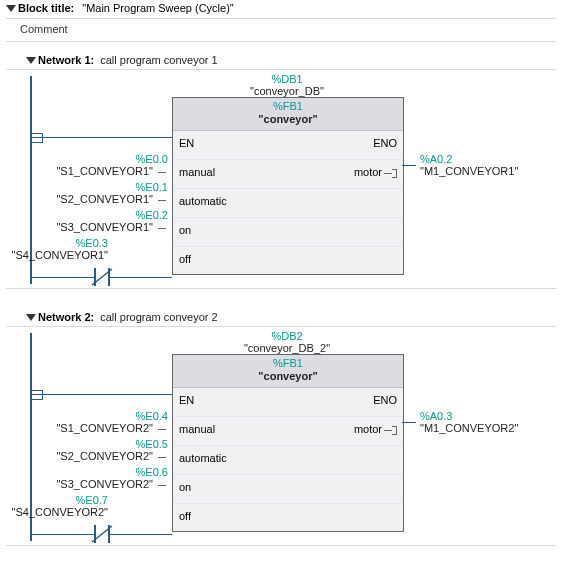 This screenshot has height=585, width=562. What do you see at coordinates (87, 165) in the screenshot?
I see `input-operand-manual: %E0.0 "S1_CONVEYOR1"` at bounding box center [87, 165].